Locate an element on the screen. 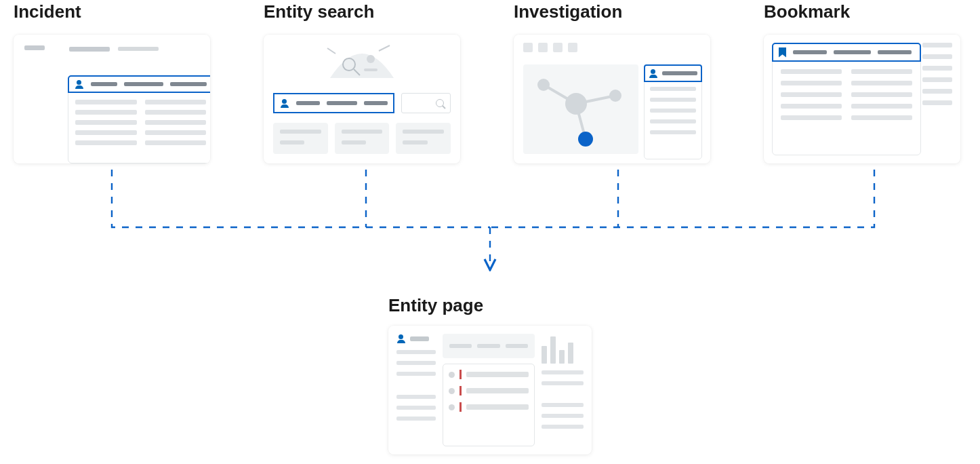 This screenshot has height=464, width=980. incident-details-grid is located at coordinates (140, 122).